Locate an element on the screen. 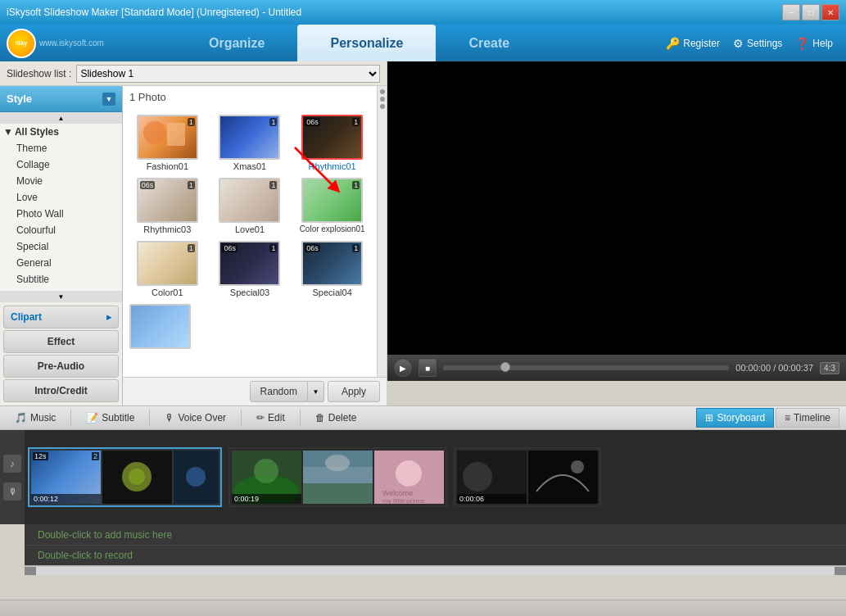 Image resolution: width=846 pixels, height=616 pixels. bottom-scrollbar is located at coordinates (436, 570).